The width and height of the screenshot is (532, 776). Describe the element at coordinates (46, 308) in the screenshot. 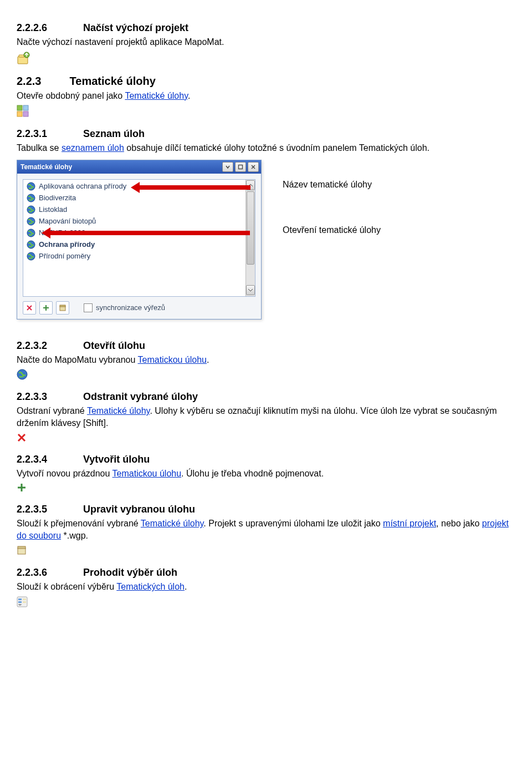

I see `add-task-button` at that location.